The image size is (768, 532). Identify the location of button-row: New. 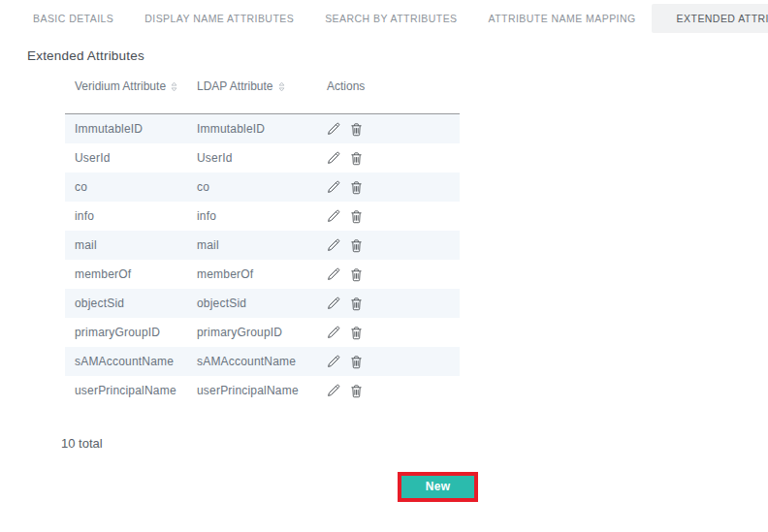
(384, 486).